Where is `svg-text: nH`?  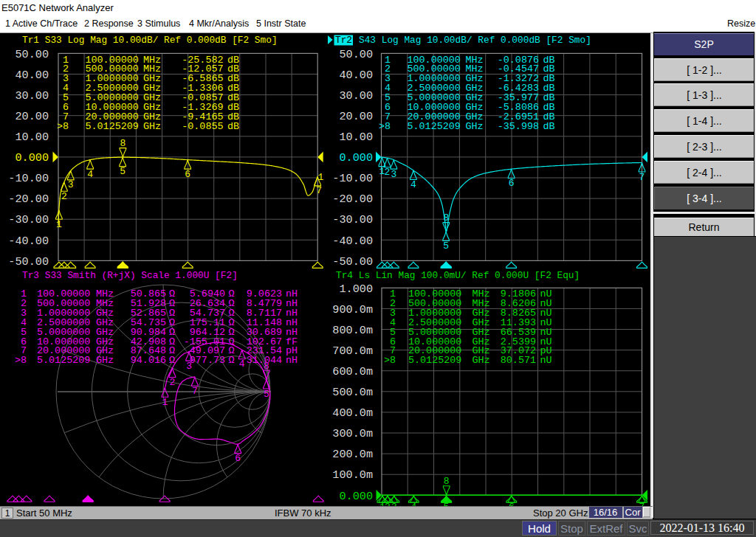
svg-text: nH is located at coordinates (292, 360).